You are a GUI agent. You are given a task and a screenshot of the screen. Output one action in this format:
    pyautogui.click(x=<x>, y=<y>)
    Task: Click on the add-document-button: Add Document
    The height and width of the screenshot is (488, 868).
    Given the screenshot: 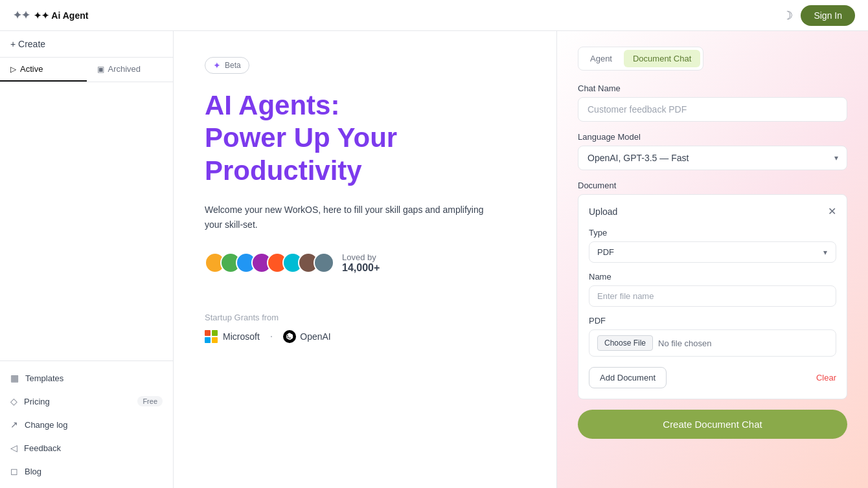 What is the action you would take?
    pyautogui.click(x=628, y=378)
    